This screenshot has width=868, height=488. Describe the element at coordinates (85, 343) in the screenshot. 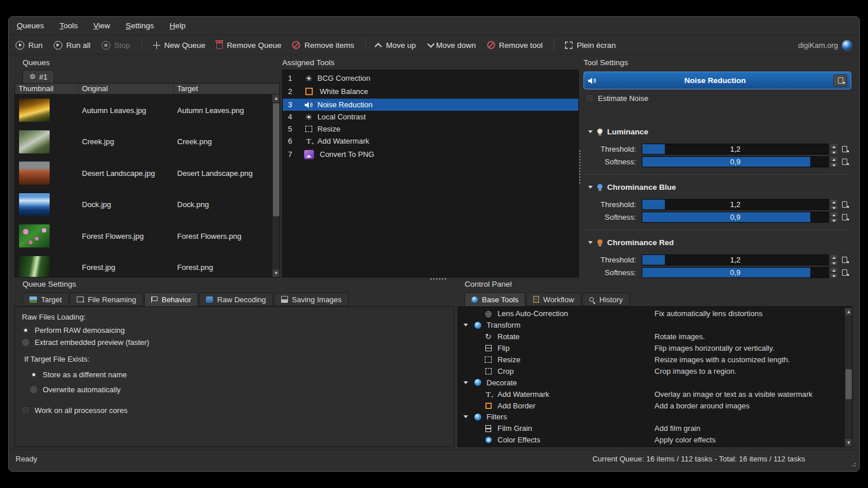

I see `radio-extract-embedded-preview: Extract embedded preview (faster)` at that location.